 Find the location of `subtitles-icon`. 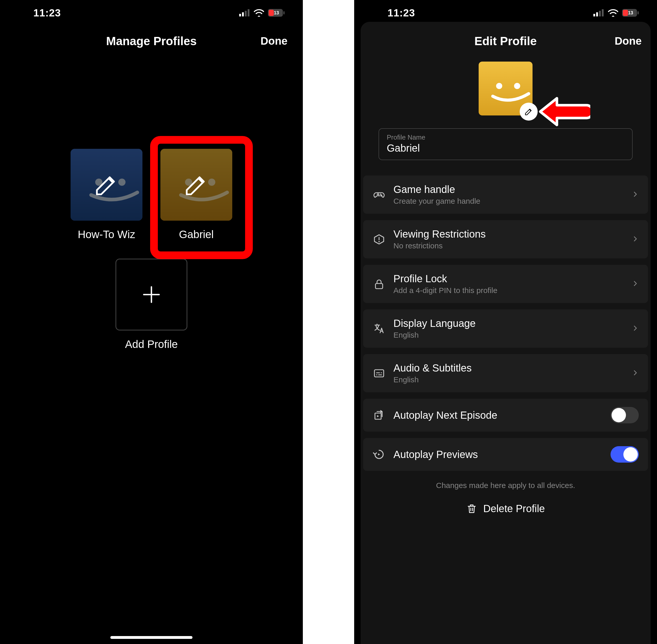

subtitles-icon is located at coordinates (379, 373).